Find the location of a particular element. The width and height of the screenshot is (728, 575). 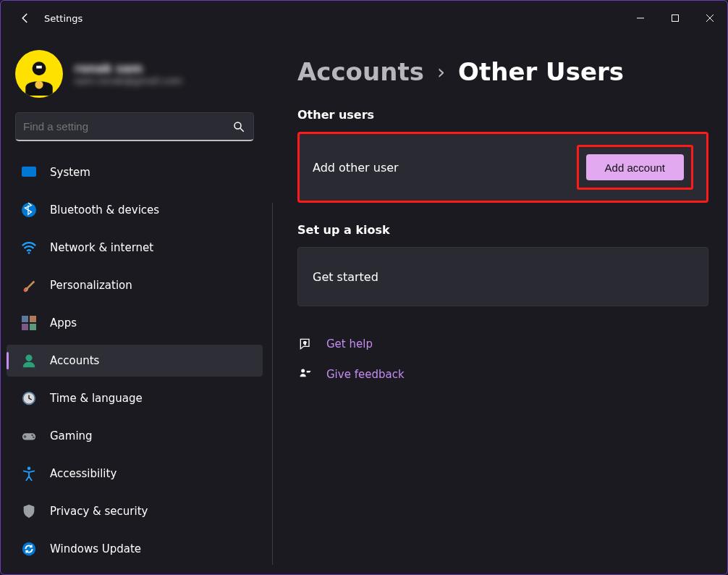

breadcrumb: Accounts › Other Users is located at coordinates (503, 72).